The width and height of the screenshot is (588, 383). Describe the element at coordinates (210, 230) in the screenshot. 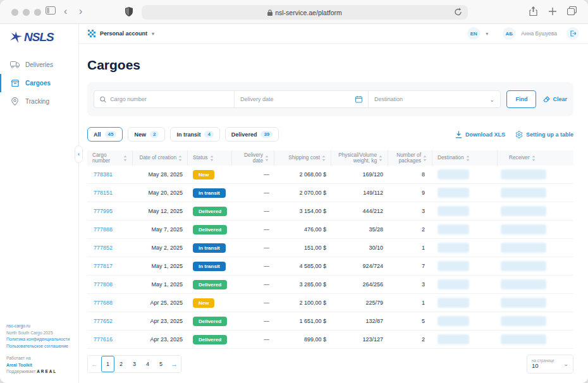

I see `status-cell: Delivered` at that location.